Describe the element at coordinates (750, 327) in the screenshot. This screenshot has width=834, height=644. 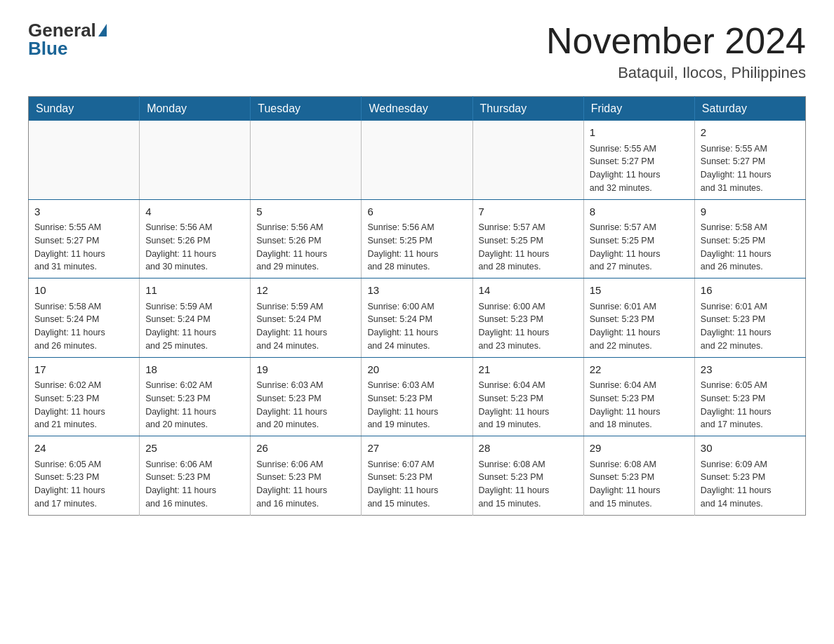
I see `day-info: Sunrise: 6:01 AMSunset: 5:23 PMDaylight:…` at that location.